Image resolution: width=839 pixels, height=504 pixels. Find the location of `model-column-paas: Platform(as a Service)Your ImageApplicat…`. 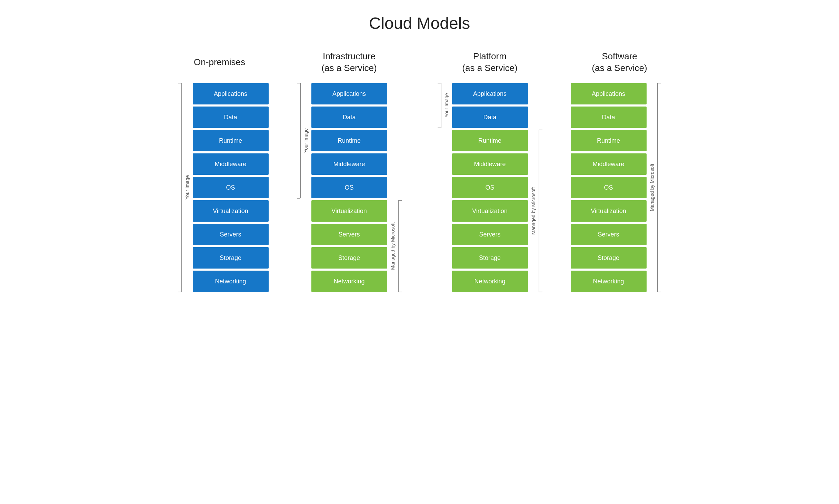

model-column-paas: Platform(as a Service)Your ImageApplicat… is located at coordinates (490, 171).